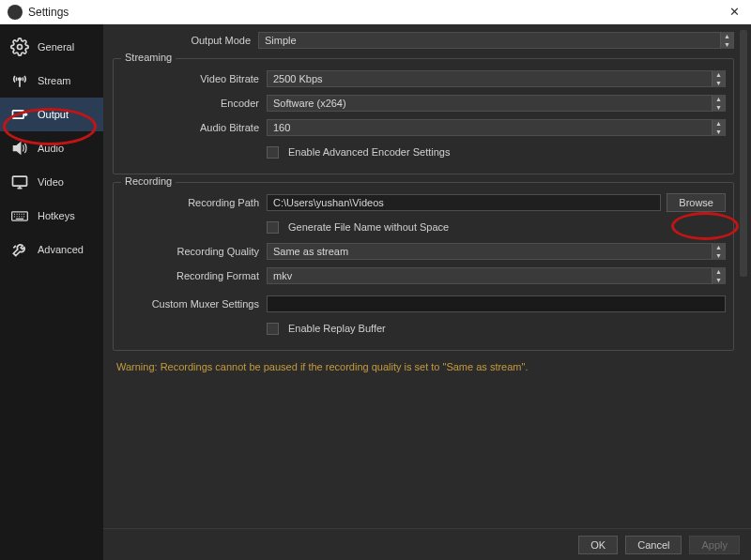 The width and height of the screenshot is (751, 560). What do you see at coordinates (52, 114) in the screenshot?
I see `sidebar-item-output: Output` at bounding box center [52, 114].